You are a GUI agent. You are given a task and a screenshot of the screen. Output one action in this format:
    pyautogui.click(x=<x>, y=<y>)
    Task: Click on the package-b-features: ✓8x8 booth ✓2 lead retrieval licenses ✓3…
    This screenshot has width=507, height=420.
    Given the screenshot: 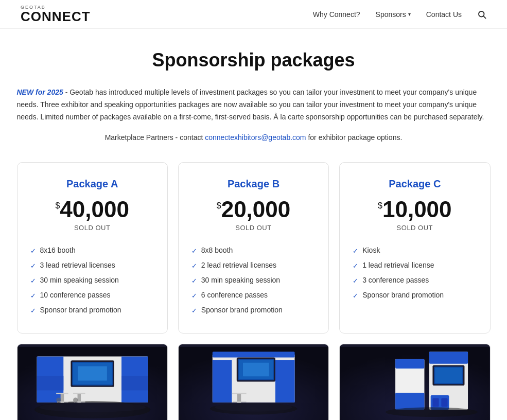 What is the action you would take?
    pyautogui.click(x=253, y=280)
    